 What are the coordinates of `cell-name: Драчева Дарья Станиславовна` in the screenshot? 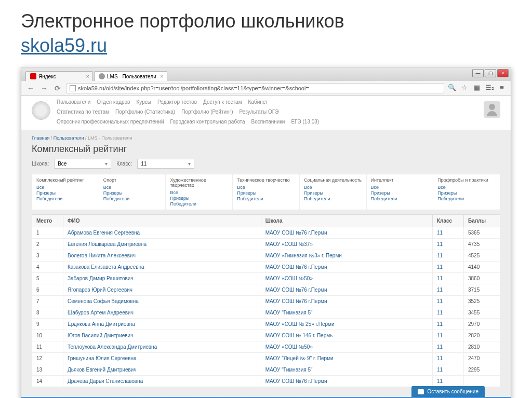 It's located at (162, 381).